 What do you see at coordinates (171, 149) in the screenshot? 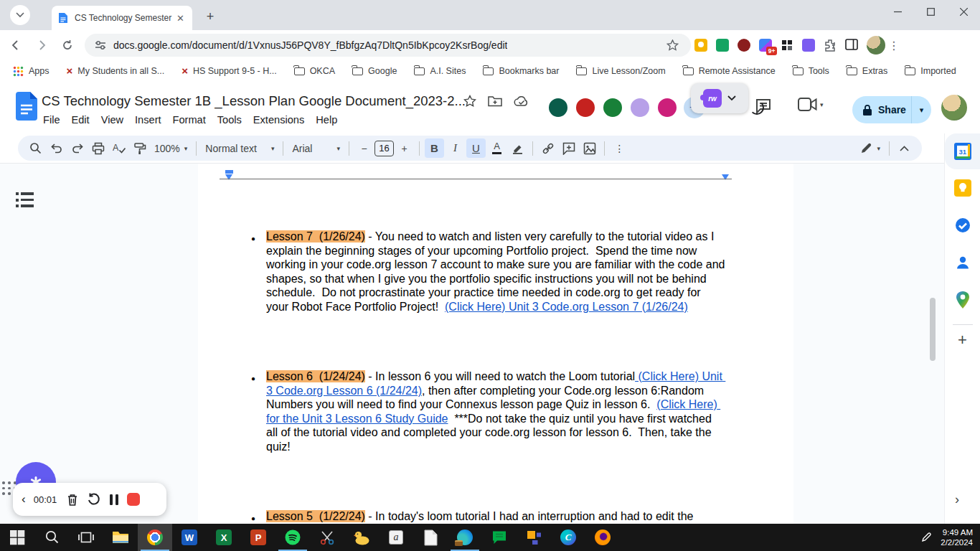
I see `zoom-select: 100%▾` at bounding box center [171, 149].